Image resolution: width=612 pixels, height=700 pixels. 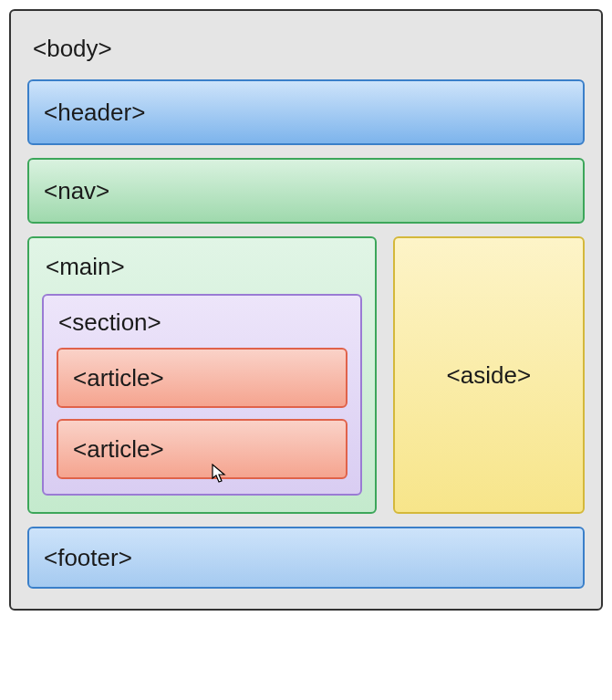 I want to click on aside-box: <aside>, so click(x=489, y=375).